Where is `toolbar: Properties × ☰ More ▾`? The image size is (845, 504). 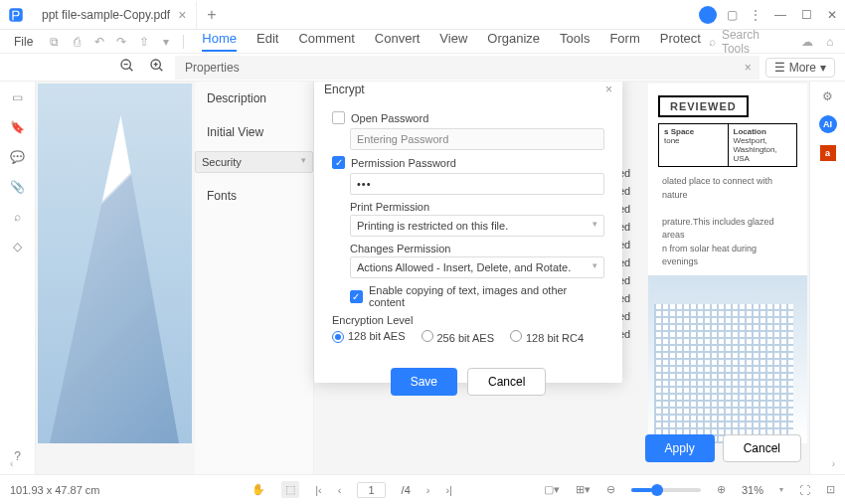
toolbar: Properties × ☰ More ▾ is located at coordinates (422, 68).